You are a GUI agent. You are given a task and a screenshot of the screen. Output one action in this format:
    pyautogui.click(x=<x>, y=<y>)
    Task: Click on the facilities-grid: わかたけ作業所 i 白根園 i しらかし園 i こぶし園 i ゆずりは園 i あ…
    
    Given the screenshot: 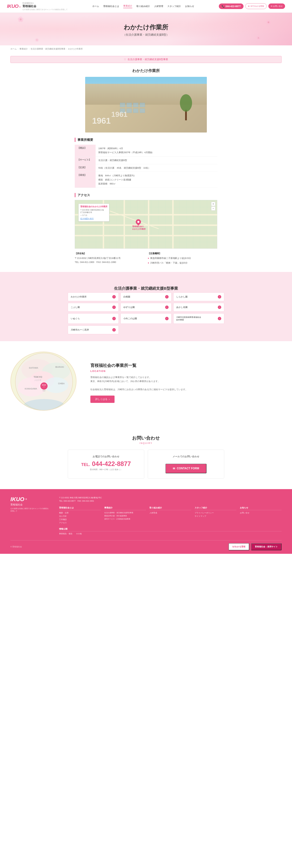 What is the action you would take?
    pyautogui.click(x=146, y=313)
    